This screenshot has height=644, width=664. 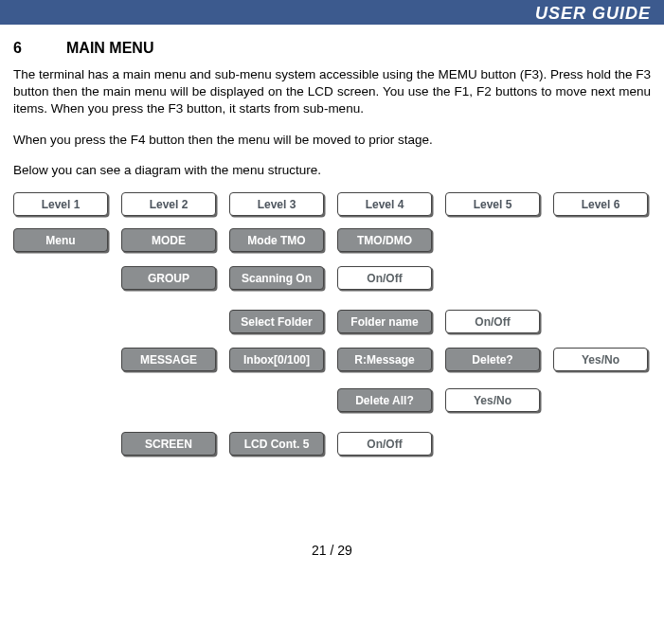 I want to click on header-title: USER GUIDE, so click(x=593, y=13).